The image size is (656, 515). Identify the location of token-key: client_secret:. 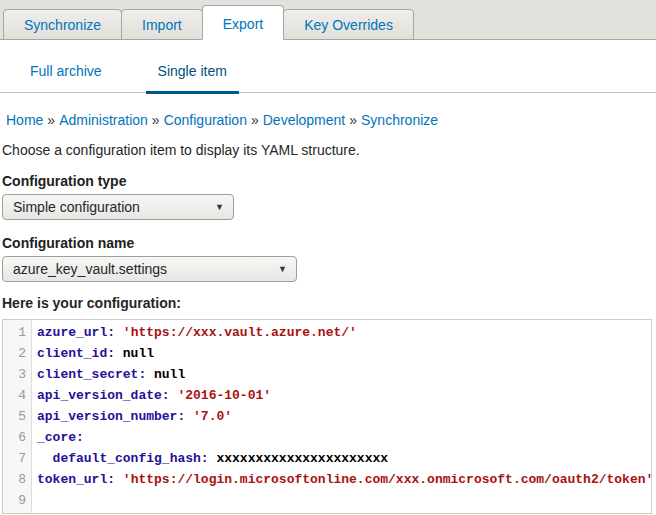
(92, 374).